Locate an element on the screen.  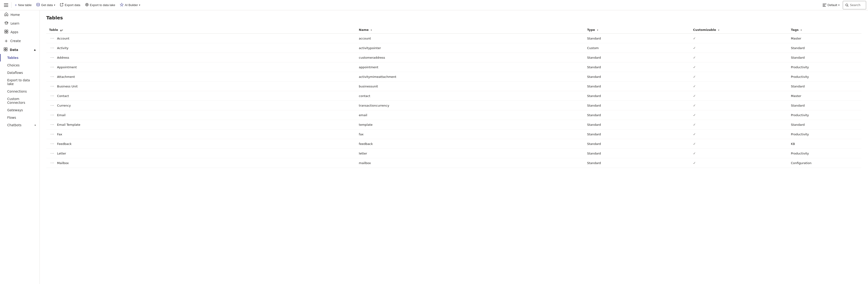
toolbar-right: Default ▾ Search is located at coordinates (843, 5).